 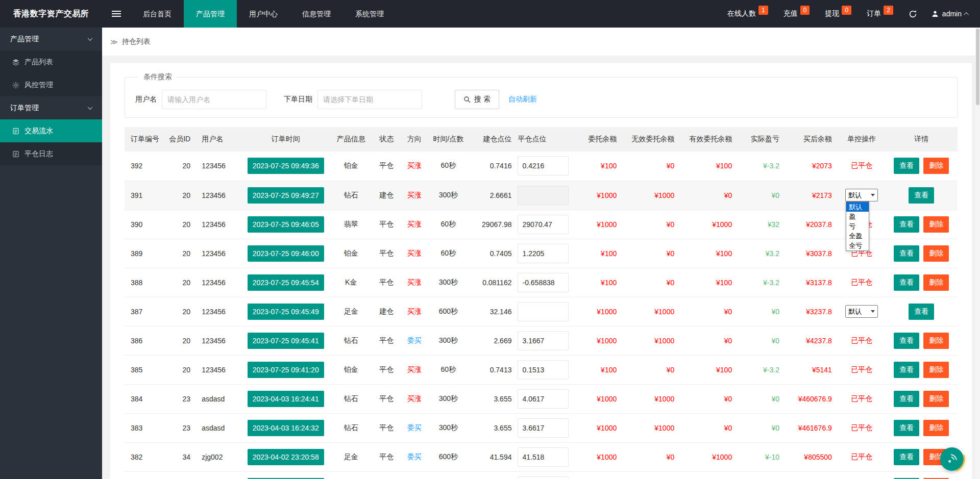 I want to click on cell-balance-after: ¥5141, so click(x=812, y=369).